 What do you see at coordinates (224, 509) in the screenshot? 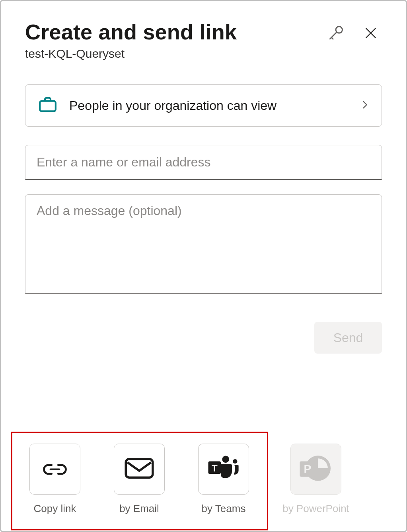
I see `teams-label: by Teams` at bounding box center [224, 509].